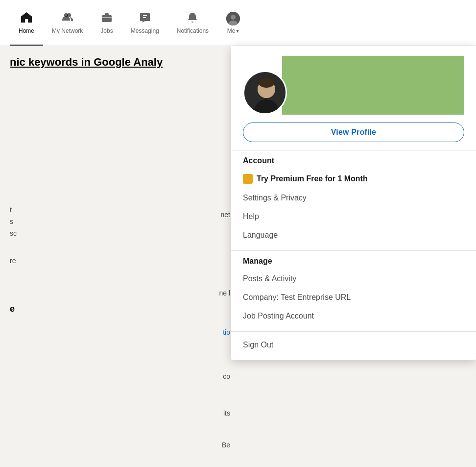  Describe the element at coordinates (354, 279) in the screenshot. I see `posts-activity-menu-item: Posts & Activity` at that location.